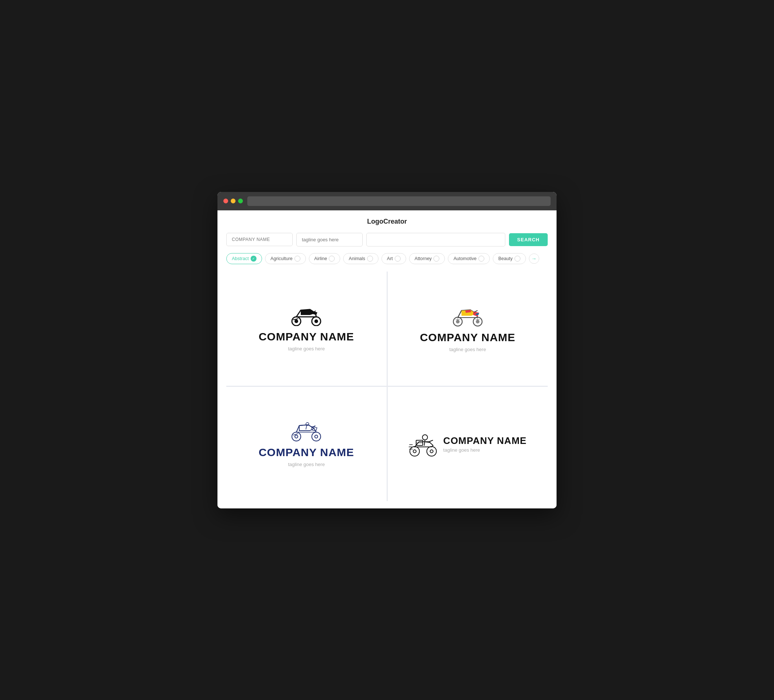 Image resolution: width=774 pixels, height=700 pixels. Describe the element at coordinates (485, 441) in the screenshot. I see `company-name-4: COMPANY NAME` at that location.